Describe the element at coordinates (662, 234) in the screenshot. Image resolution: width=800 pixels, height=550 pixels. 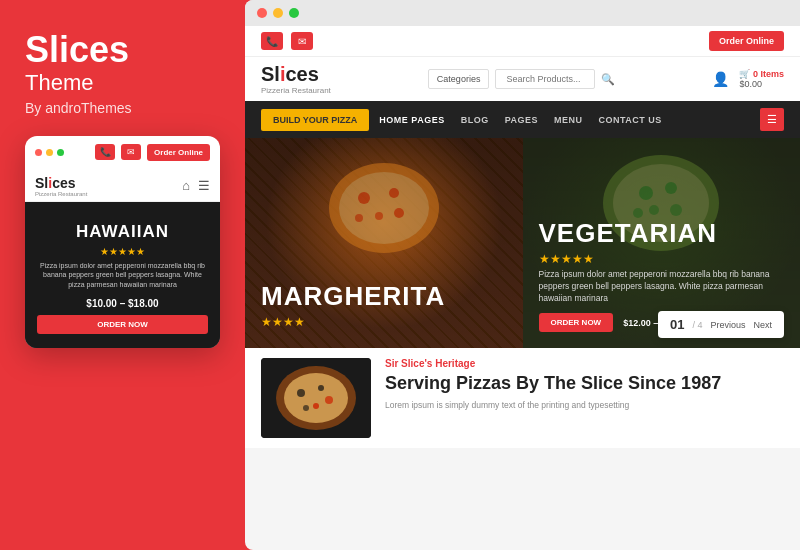
I see `vegetarian-title: VEGETARIAN` at that location.